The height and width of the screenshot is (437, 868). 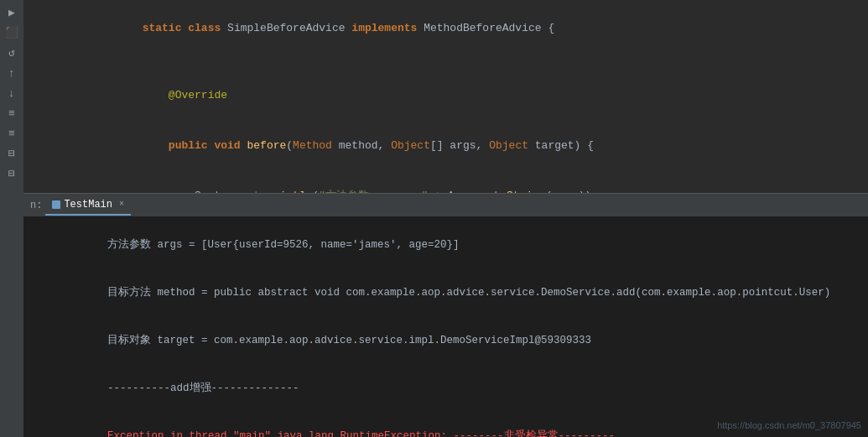 I want to click on tab-close-button: ×, so click(x=122, y=205).